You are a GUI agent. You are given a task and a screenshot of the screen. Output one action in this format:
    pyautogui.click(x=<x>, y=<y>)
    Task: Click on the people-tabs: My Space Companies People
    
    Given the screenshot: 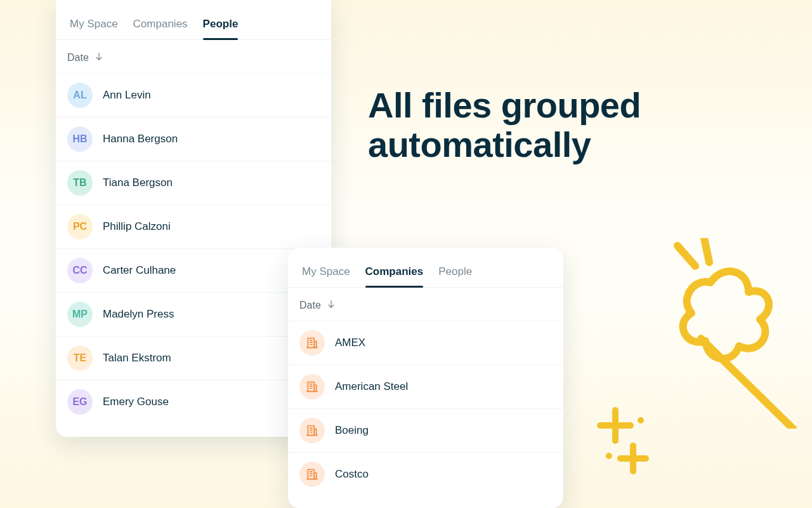 What is the action you would take?
    pyautogui.click(x=193, y=20)
    